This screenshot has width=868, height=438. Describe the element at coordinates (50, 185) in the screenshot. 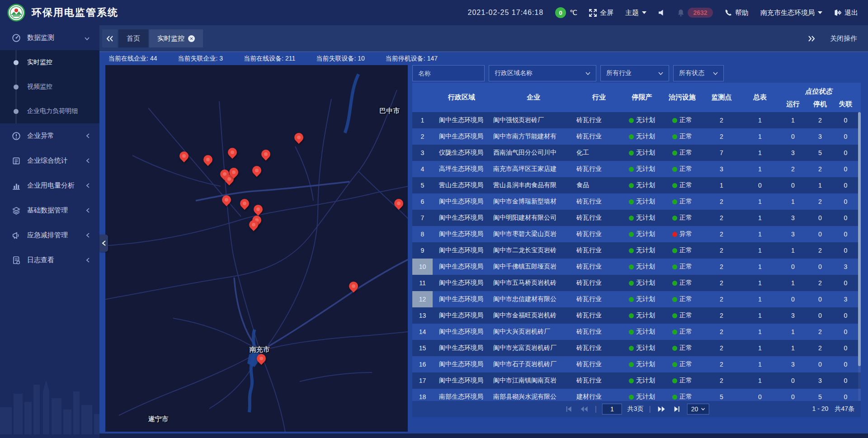

I see `sidebar-group-3: 企业用电量分析` at that location.